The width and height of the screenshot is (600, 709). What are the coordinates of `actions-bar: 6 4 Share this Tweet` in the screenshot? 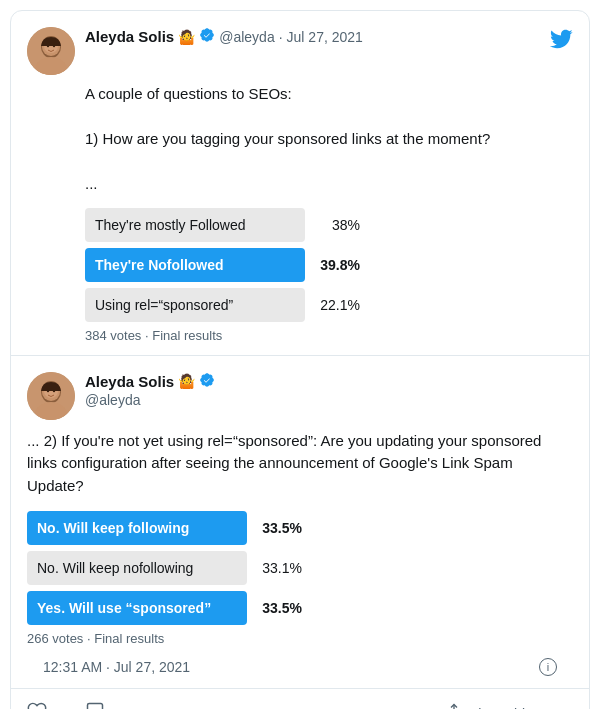 It's located at (300, 698).